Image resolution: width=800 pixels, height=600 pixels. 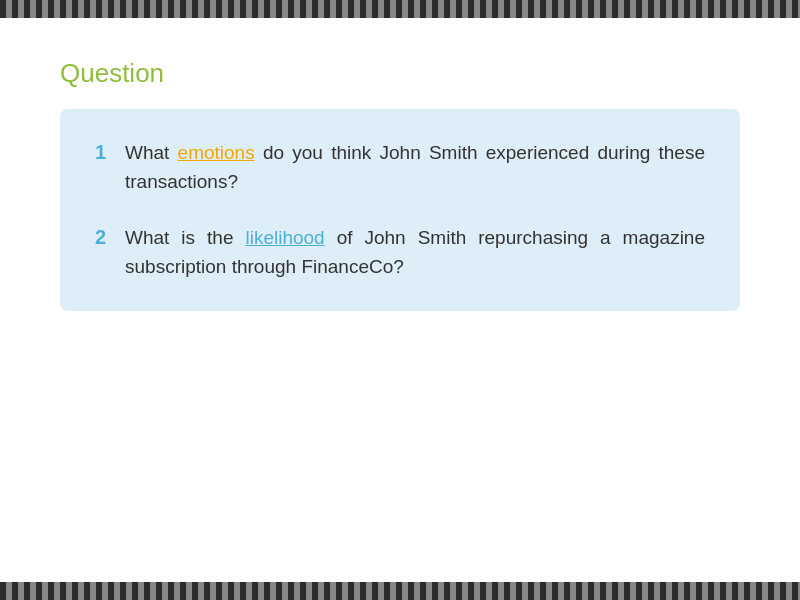 I want to click on question-number-1: 1, so click(x=110, y=152).